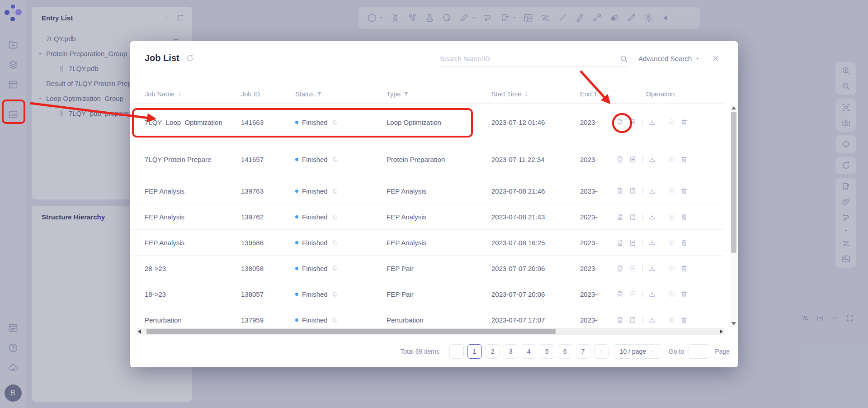 This screenshot has height=408, width=868. I want to click on table-row: Perturbation137959FinishedPerturbation20…, so click(427, 318).